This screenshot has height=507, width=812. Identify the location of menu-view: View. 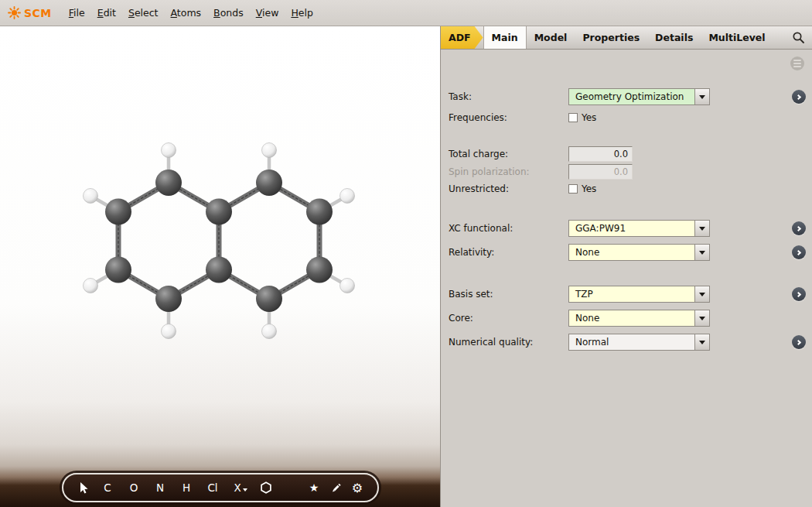
(268, 12).